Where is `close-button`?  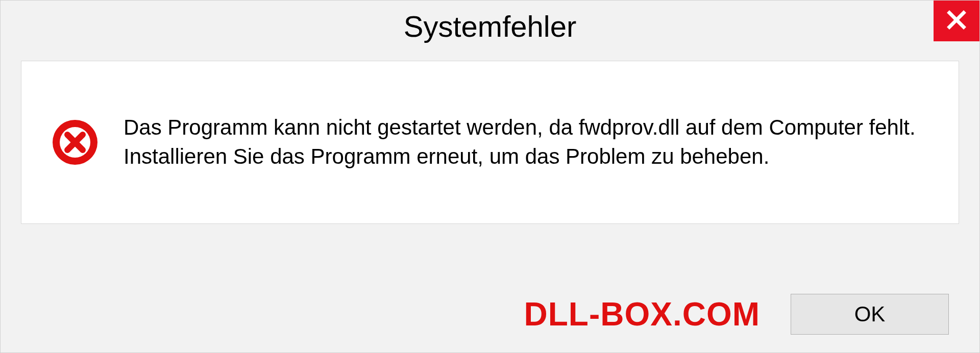
close-button is located at coordinates (957, 21).